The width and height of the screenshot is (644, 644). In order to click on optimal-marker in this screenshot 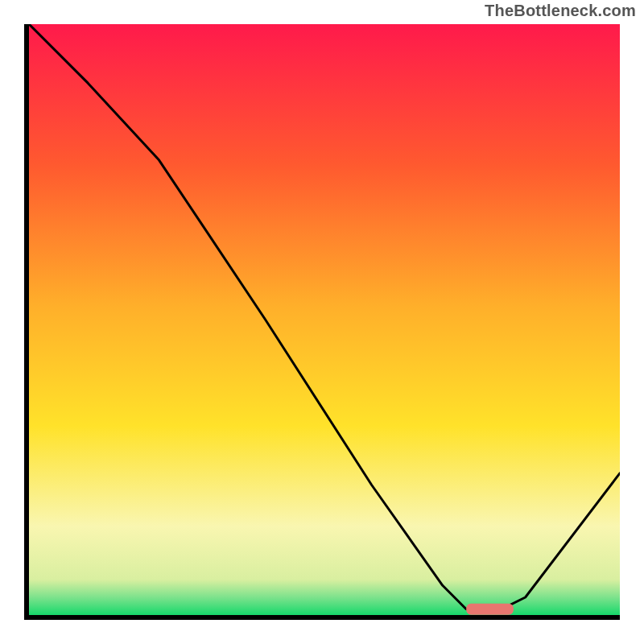, I will do `click(489, 609)`.